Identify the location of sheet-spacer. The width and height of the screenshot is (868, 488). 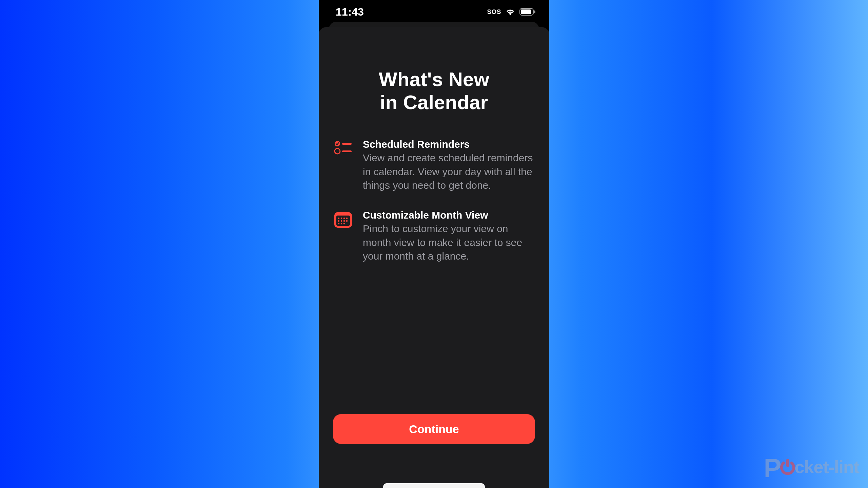
(434, 347).